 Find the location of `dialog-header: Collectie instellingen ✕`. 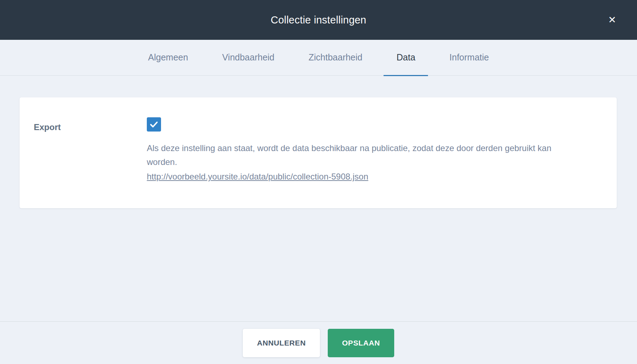

dialog-header: Collectie instellingen ✕ is located at coordinates (318, 20).